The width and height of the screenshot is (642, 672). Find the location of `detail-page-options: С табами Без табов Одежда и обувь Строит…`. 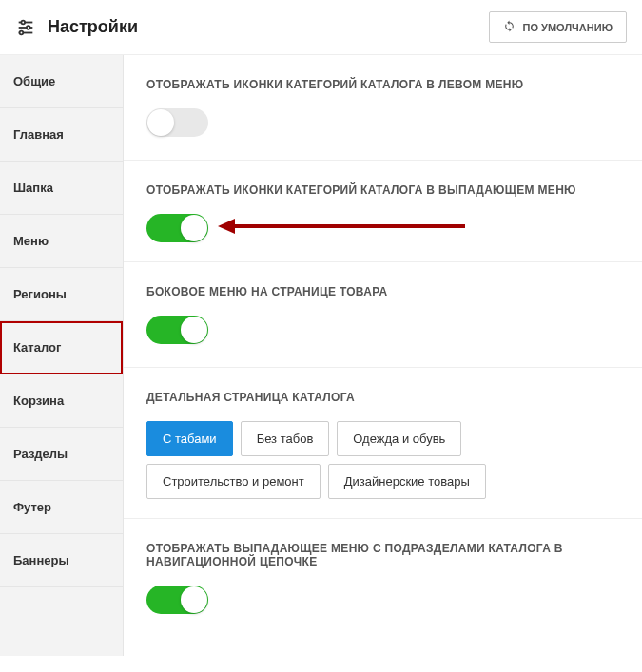

detail-page-options: С табами Без табов Одежда и обувь Строит… is located at coordinates (382, 460).